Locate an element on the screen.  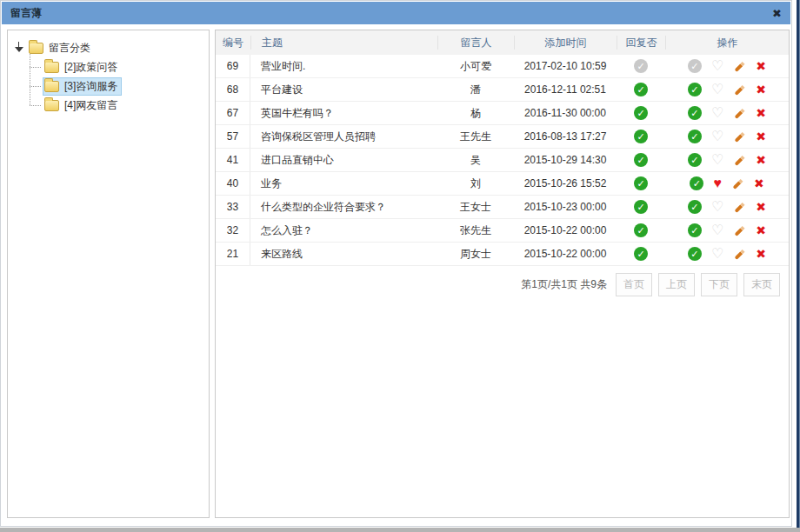
pagination-bar: 第1页/共1页 共9条 首页 上页 下页 末页 is located at coordinates (503, 282).